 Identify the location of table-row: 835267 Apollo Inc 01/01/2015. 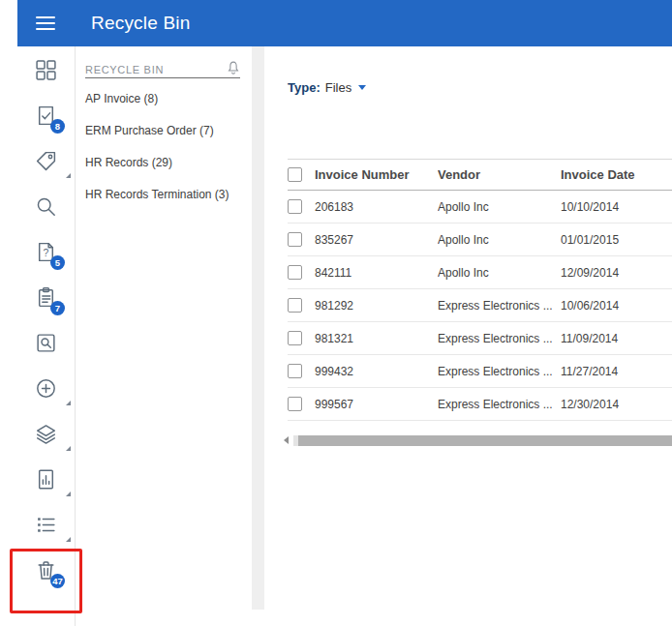
(480, 240).